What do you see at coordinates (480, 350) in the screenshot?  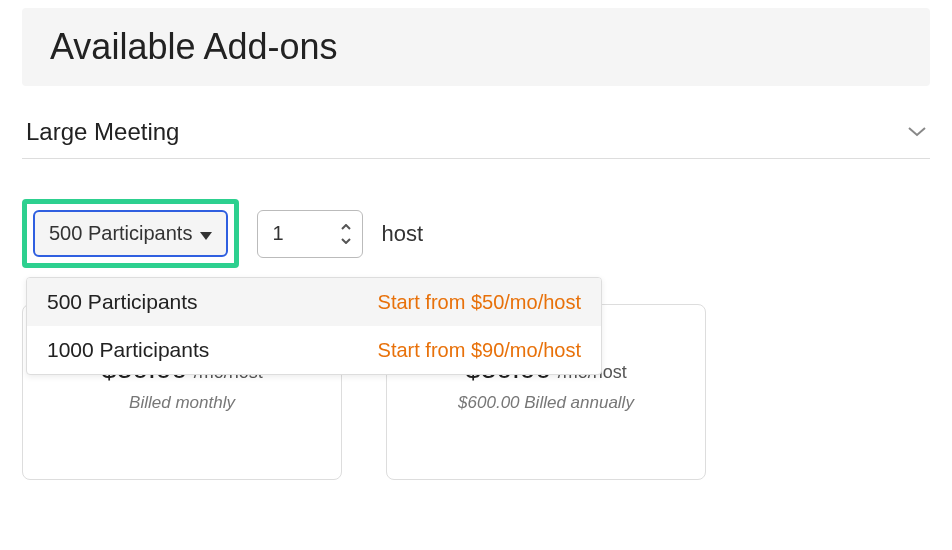 I see `dropdown-option-price: Start from $90/mo/host` at bounding box center [480, 350].